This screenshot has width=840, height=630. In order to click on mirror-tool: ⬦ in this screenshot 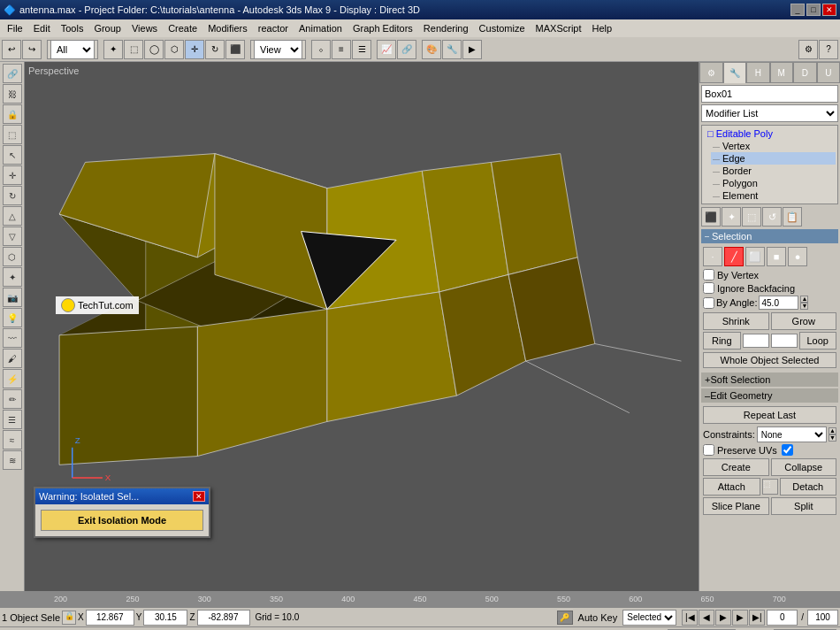, I will do `click(321, 50)`.